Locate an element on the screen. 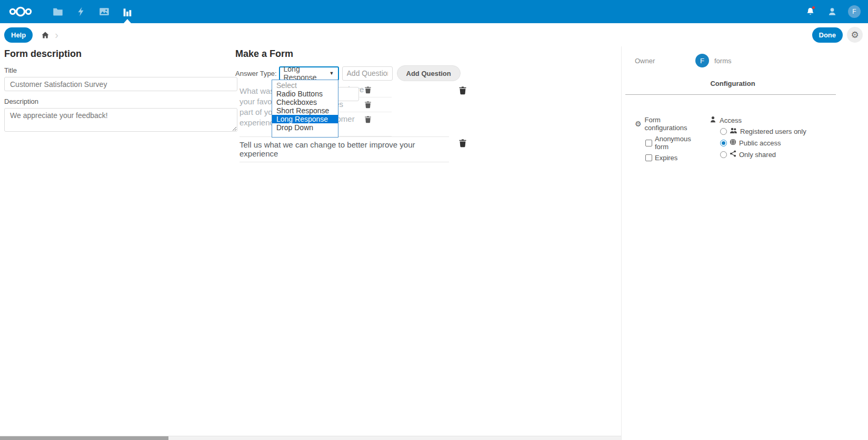 Image resolution: width=868 pixels, height=440 pixels. expires-label: Expires is located at coordinates (666, 158).